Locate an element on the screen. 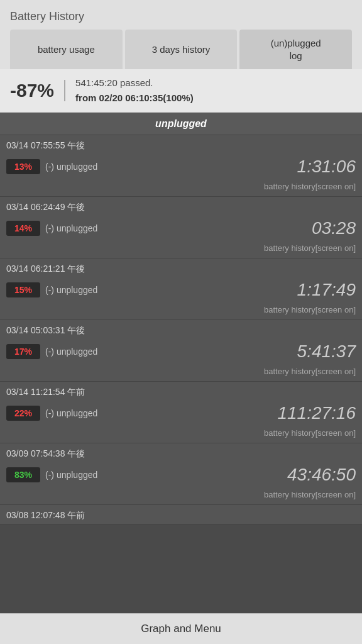 The width and height of the screenshot is (362, 644). entry-row: 14%(-) unplugged03:28 is located at coordinates (181, 228).